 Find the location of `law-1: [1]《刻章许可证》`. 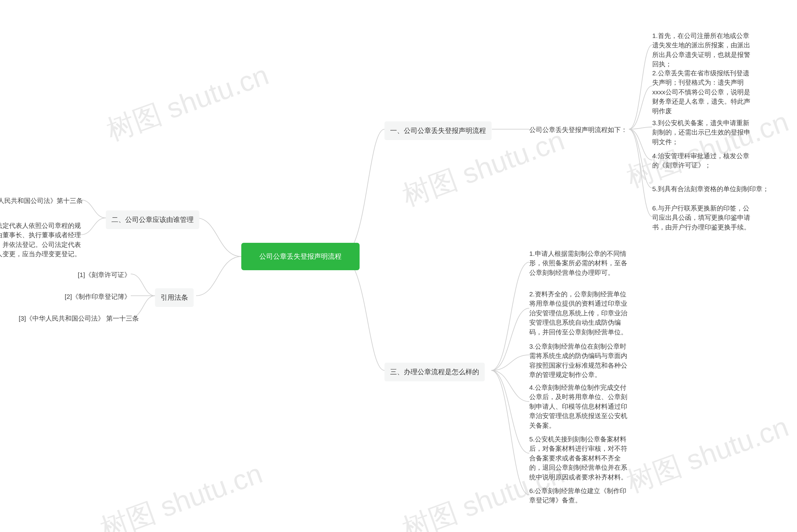

law-1: [1]《刻章许可证》 is located at coordinates (75, 275).